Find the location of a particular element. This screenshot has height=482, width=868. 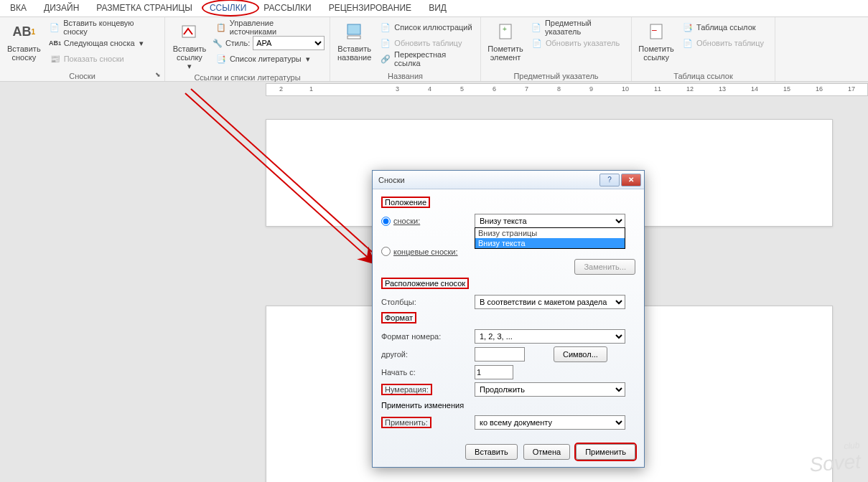

tab-partial: ВКА is located at coordinates (19, 9).